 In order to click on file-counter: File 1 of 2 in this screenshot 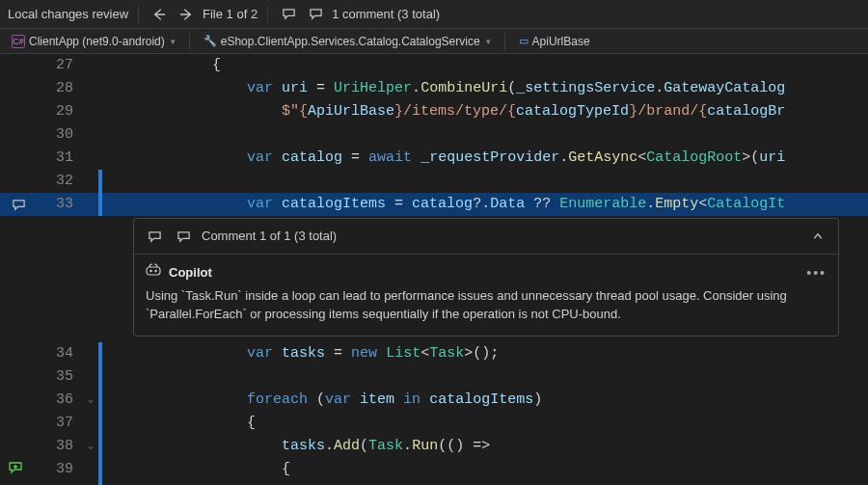, I will do `click(230, 13)`.